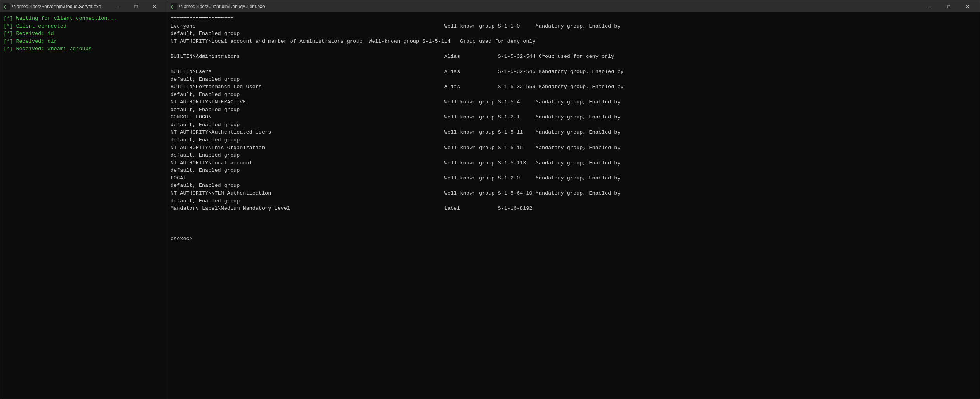  Describe the element at coordinates (136, 7) in the screenshot. I see `server-maximize-button: □` at that location.